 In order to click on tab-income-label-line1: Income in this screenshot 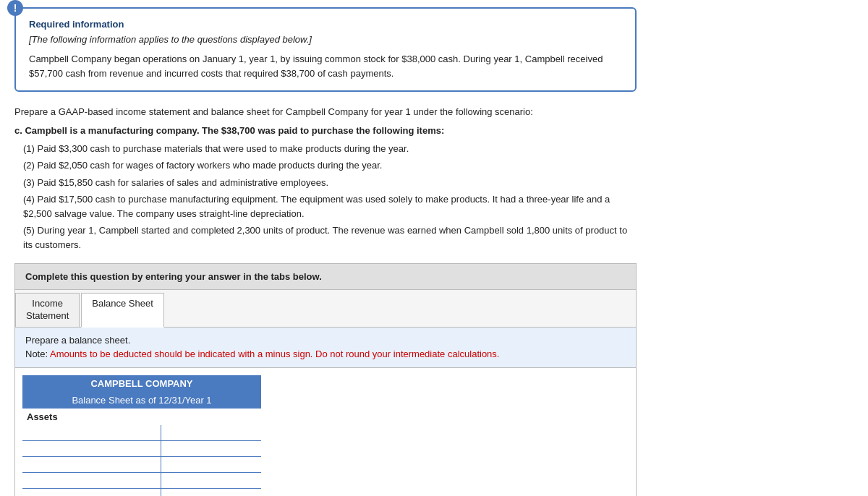, I will do `click(48, 304)`.